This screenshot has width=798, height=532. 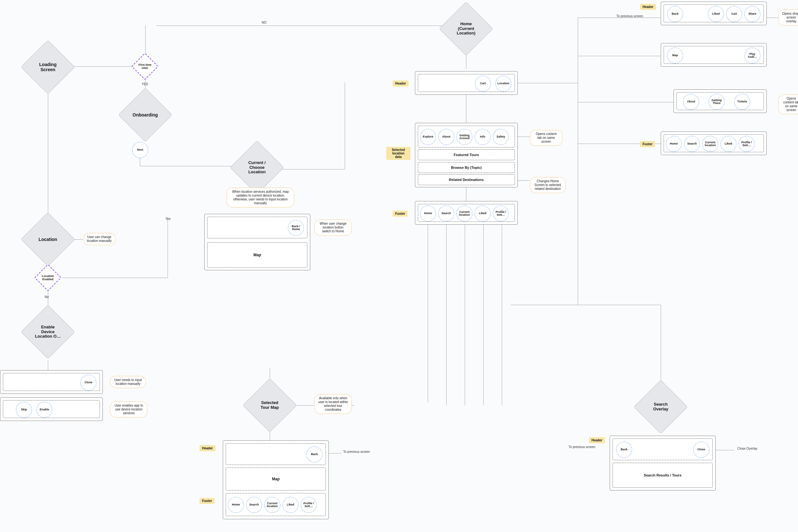 I want to click on screen-current-choose: Current / Choose Location, so click(x=257, y=168).